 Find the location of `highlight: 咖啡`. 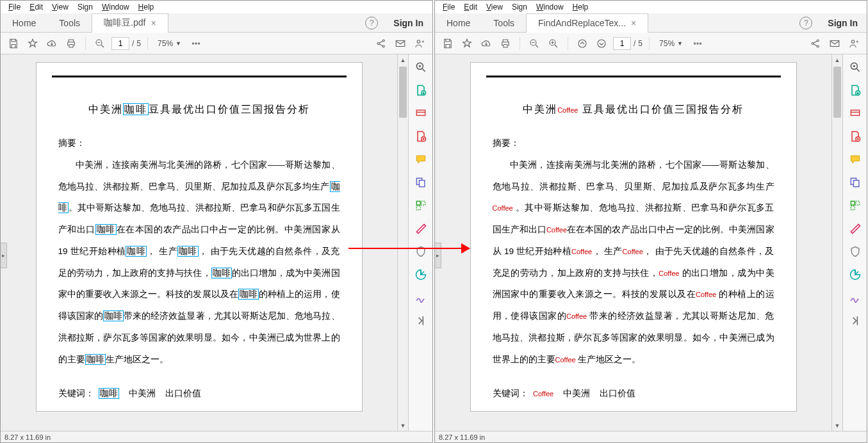

highlight: 咖啡 is located at coordinates (136, 109).